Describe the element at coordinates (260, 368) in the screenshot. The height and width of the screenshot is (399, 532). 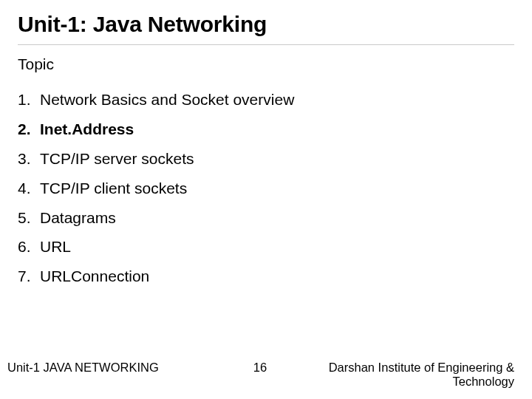
I see `page-number: 16` at that location.